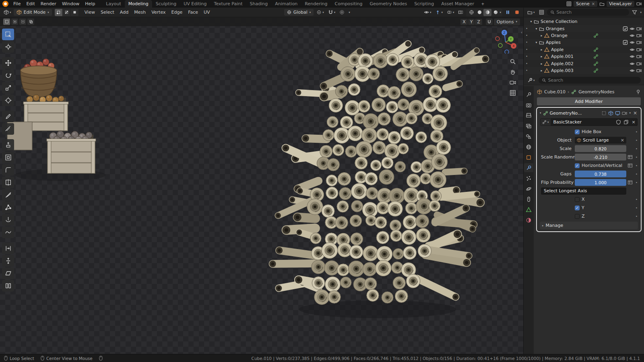 This screenshot has width=644, height=362. What do you see at coordinates (8, 117) in the screenshot?
I see `tool-annotate` at bounding box center [8, 117].